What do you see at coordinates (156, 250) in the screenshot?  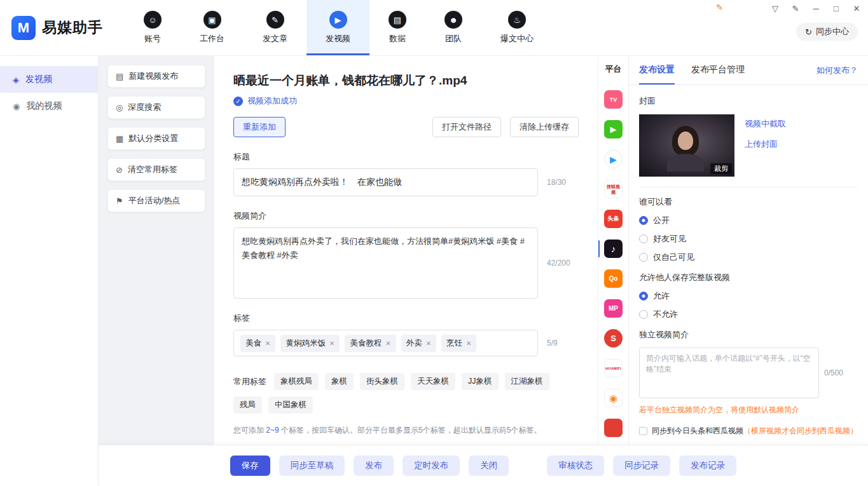 I see `tools-column: ▤ 新建视频发布 ◎ 深度搜索 ▦ 默认分类设置 ⊘ 清空常用标签` at bounding box center [156, 250].